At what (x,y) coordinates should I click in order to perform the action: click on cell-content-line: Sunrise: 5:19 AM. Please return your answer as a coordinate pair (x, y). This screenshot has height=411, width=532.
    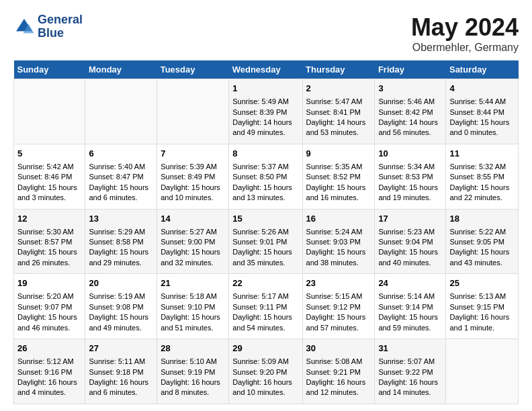
    Looking at the image, I should click on (121, 297).